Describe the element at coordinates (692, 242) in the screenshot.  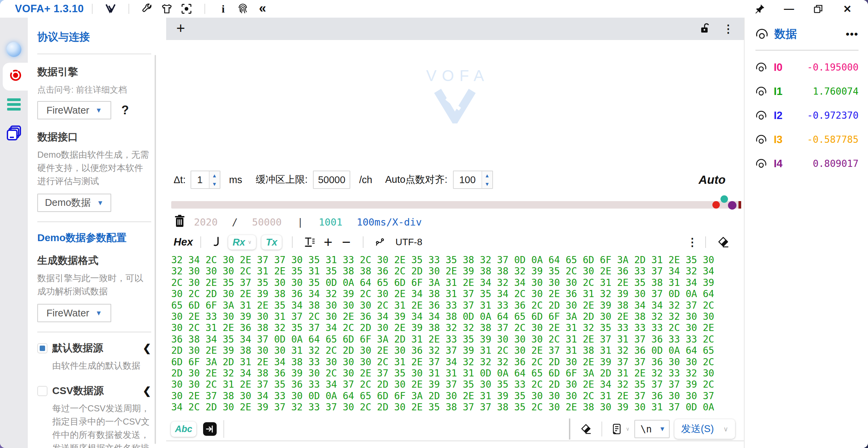
I see `hex-menu-icon: ⋮` at that location.